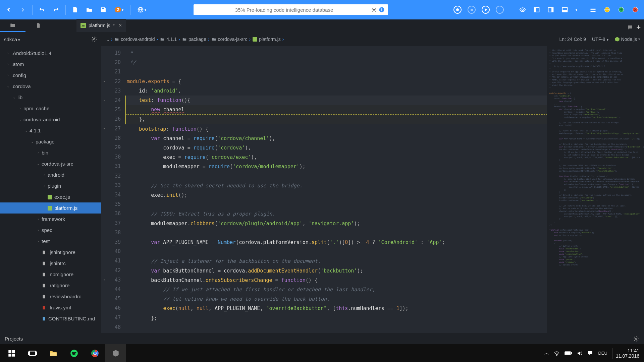 The width and height of the screenshot is (644, 362). I want to click on add-tab-button: +, so click(639, 27).